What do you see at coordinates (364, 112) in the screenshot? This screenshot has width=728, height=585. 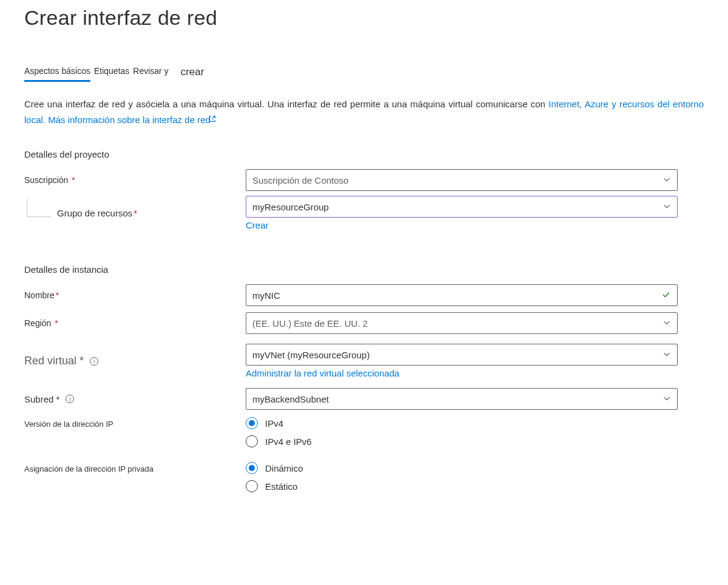 I see `intro-text: Cree una interfaz de red y asóciela a un…` at bounding box center [364, 112].